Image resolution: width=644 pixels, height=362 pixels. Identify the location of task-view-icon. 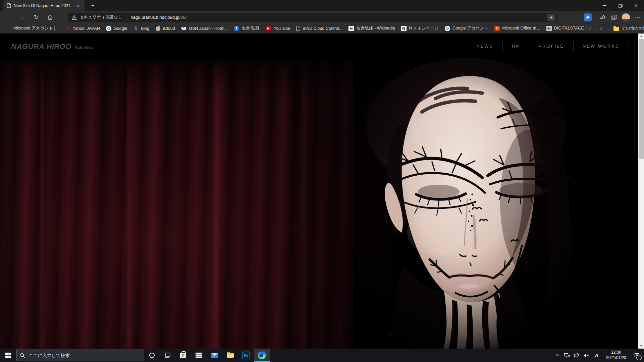
(167, 355).